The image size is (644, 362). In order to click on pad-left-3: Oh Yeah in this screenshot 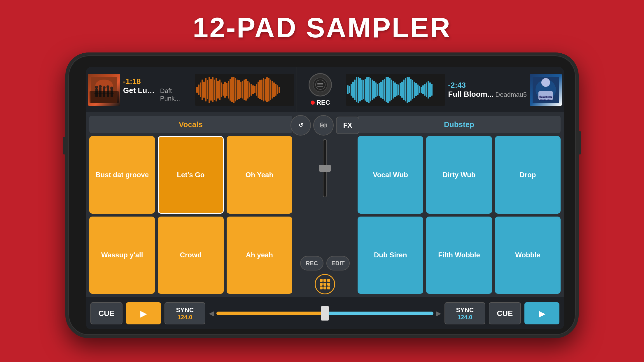, I will do `click(260, 175)`.